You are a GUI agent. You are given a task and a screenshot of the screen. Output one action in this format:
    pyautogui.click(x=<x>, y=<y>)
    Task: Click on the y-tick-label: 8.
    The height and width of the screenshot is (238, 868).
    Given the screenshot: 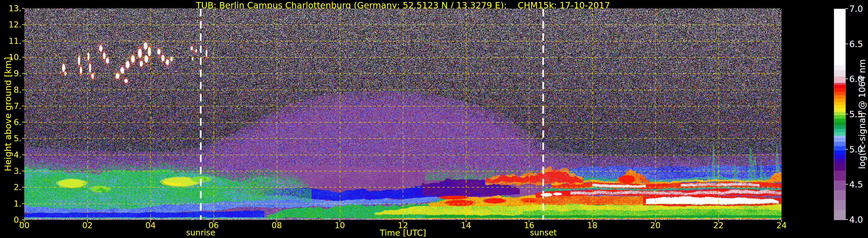 What is the action you would take?
    pyautogui.click(x=11, y=90)
    